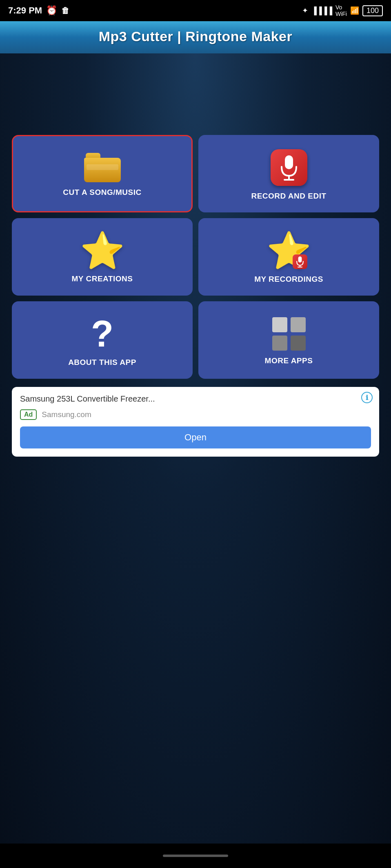 The width and height of the screenshot is (391, 868). Describe the element at coordinates (102, 362) in the screenshot. I see `about-app-label: ABOUT THIS APP` at that location.